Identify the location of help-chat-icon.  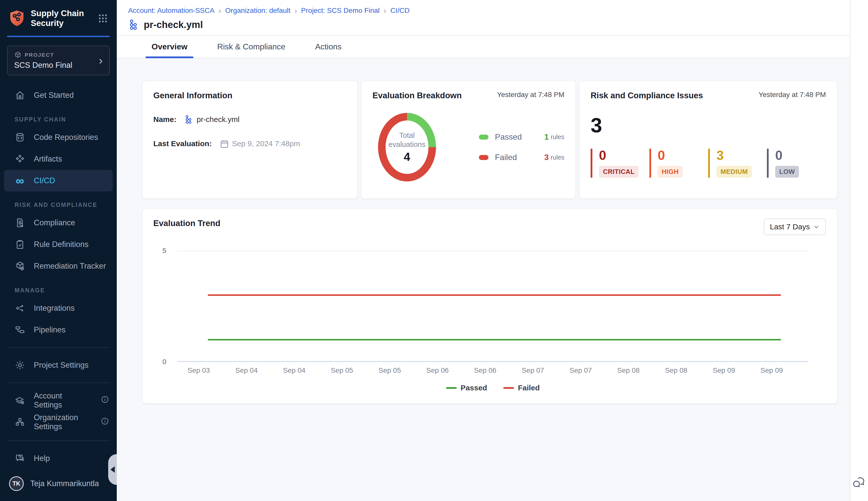
(20, 458).